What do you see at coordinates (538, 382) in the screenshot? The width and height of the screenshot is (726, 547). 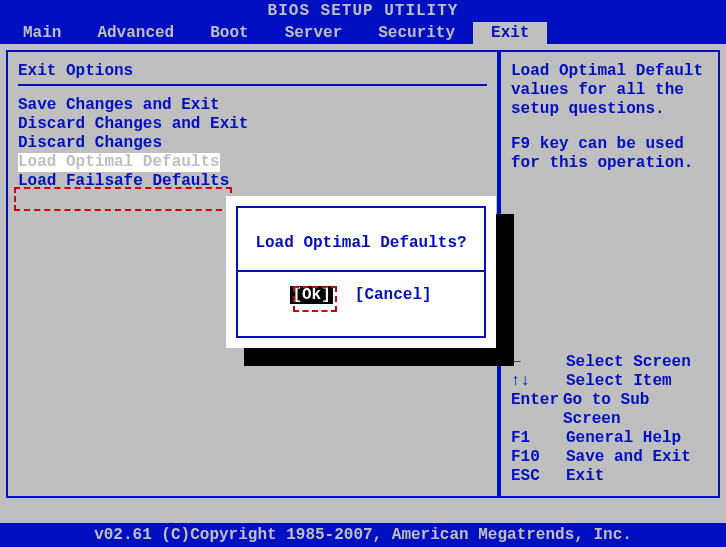 I see `keyhint-key: ↑↓` at bounding box center [538, 382].